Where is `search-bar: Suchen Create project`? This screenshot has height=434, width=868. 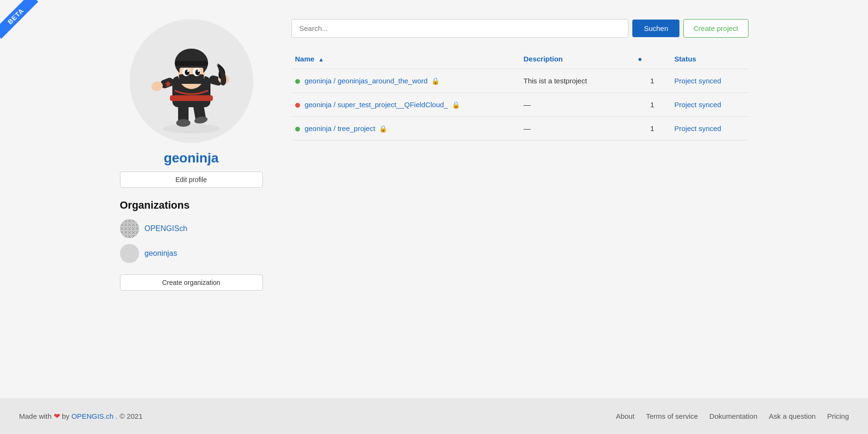
search-bar: Suchen Create project is located at coordinates (520, 29).